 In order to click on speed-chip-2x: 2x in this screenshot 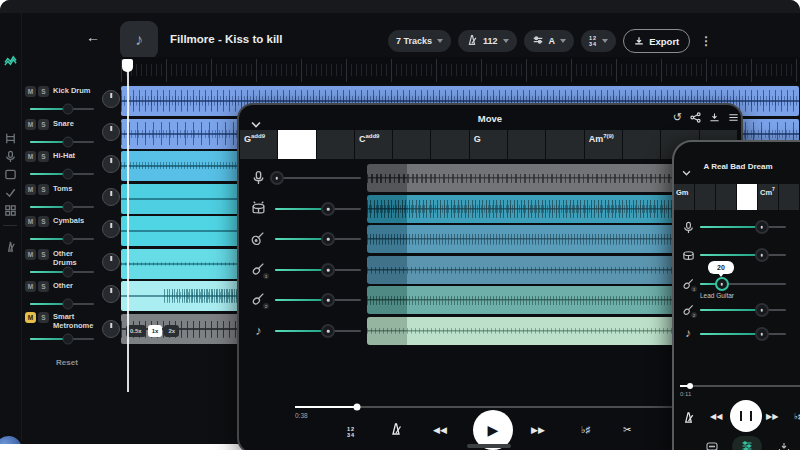, I will do `click(172, 331)`.